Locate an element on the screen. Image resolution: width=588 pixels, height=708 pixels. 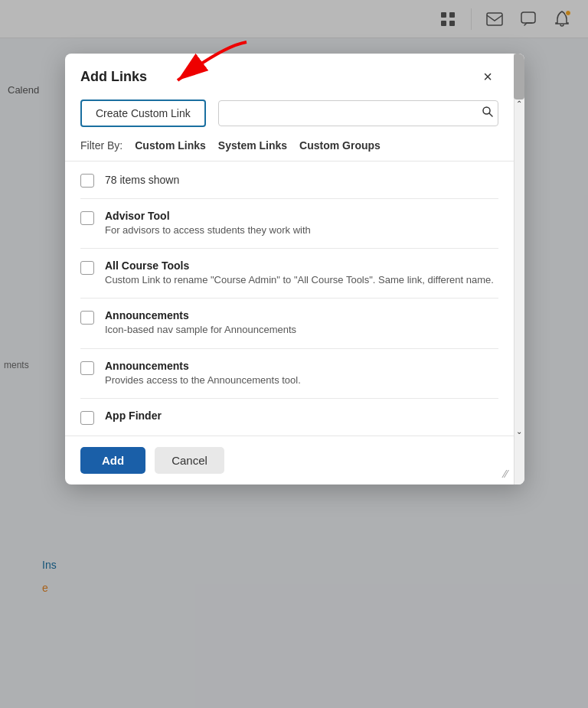
item-desc-1: Custom Link to rename "Course Admin" to … is located at coordinates (302, 280).